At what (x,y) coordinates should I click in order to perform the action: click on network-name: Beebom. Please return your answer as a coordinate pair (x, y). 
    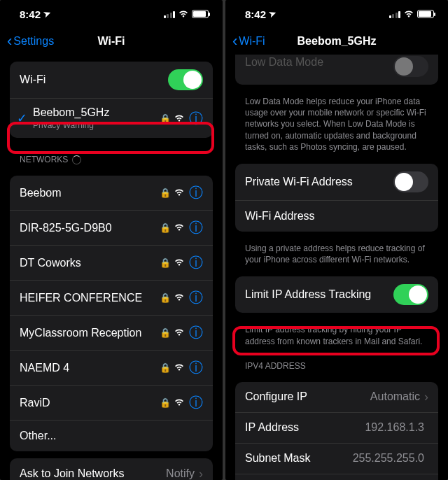
    Looking at the image, I should click on (90, 193).